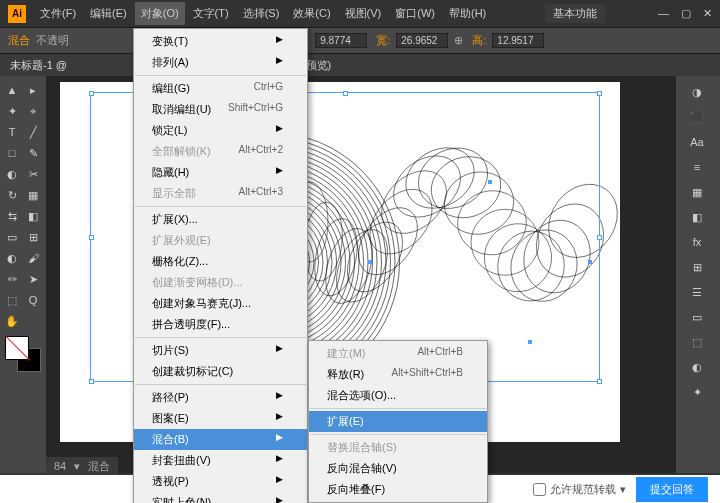 The height and width of the screenshot is (503, 720). I want to click on tool-button: ↻, so click(12, 195).